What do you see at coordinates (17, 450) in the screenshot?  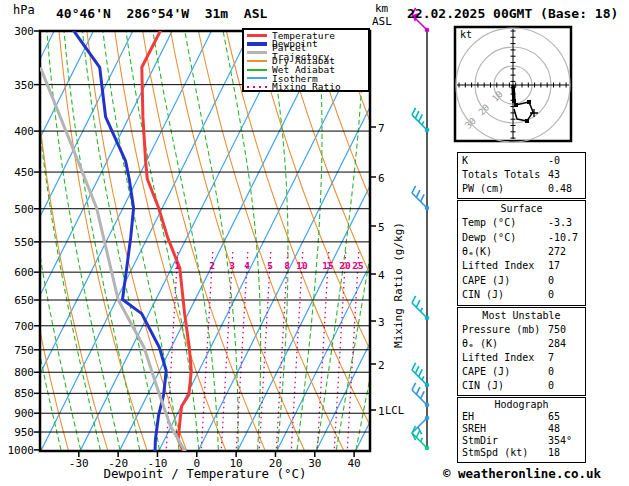 I see `pressure-tick-label: 1000` at bounding box center [17, 450].